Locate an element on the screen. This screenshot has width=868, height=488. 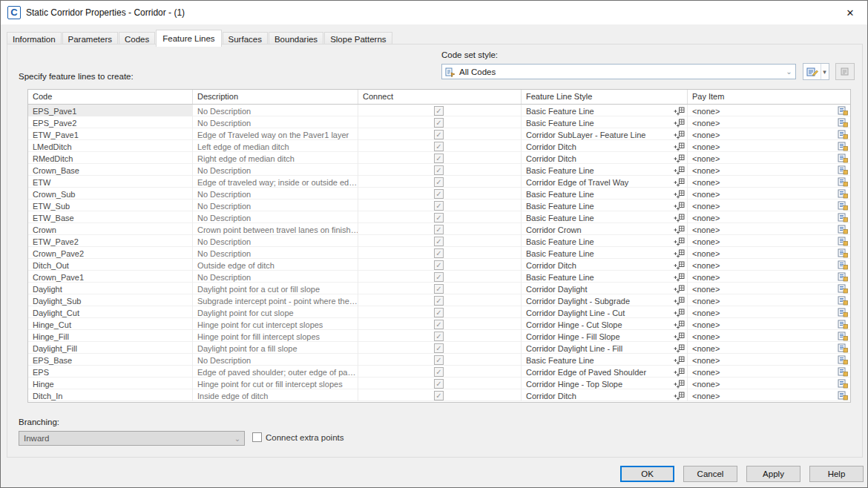
table-row: ETW_Base No Description ✓ Basic Feature … is located at coordinates (439, 217).